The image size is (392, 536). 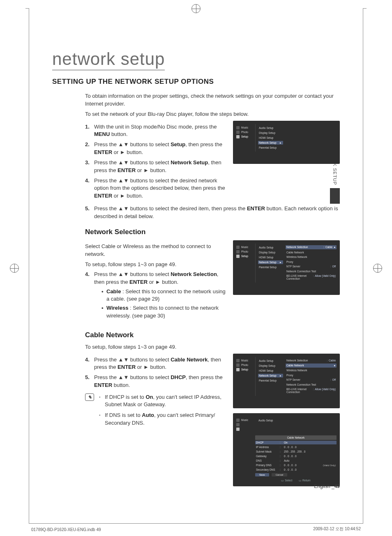 I want to click on subsection-heading: Network Selection, so click(x=212, y=232).